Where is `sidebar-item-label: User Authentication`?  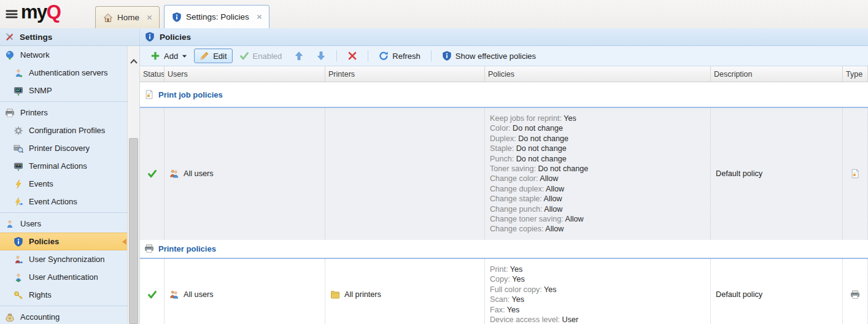
sidebar-item-label: User Authentication is located at coordinates (64, 277).